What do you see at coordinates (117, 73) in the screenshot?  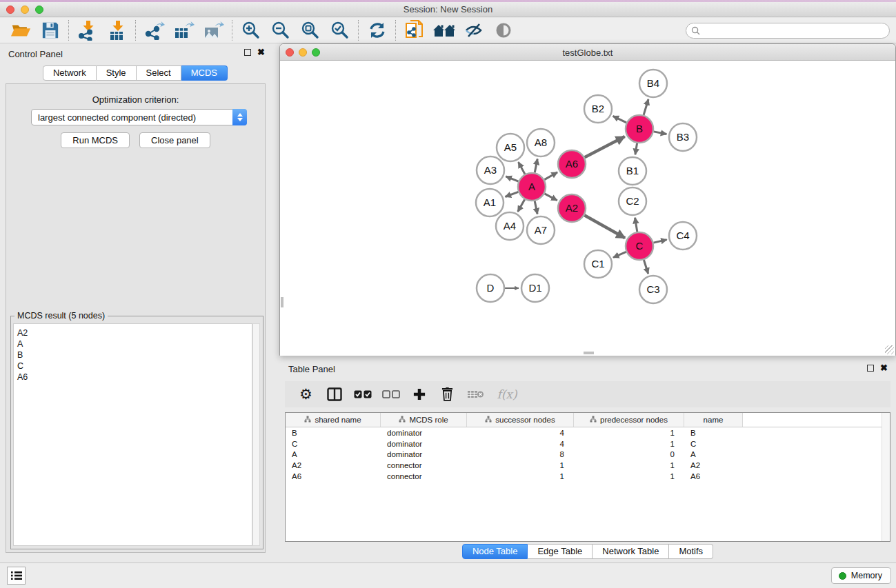 I see `tab-style: Style` at bounding box center [117, 73].